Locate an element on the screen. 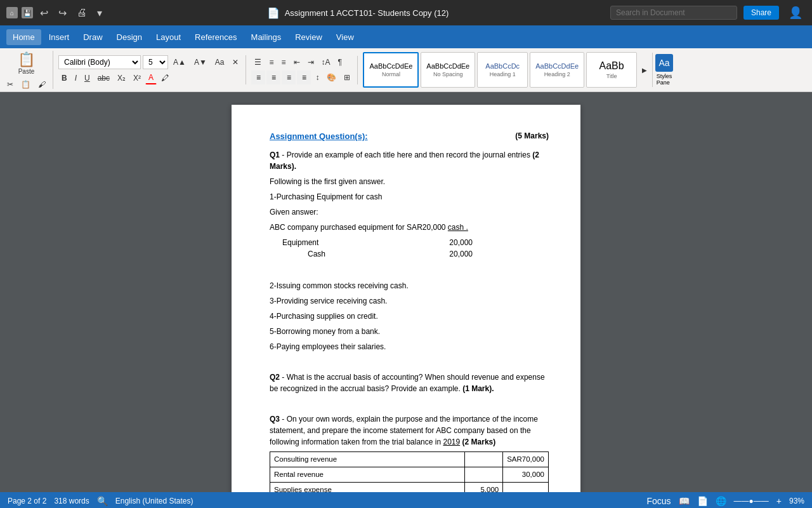 This screenshot has height=508, width=812. user-icon: 👤 is located at coordinates (796, 13).